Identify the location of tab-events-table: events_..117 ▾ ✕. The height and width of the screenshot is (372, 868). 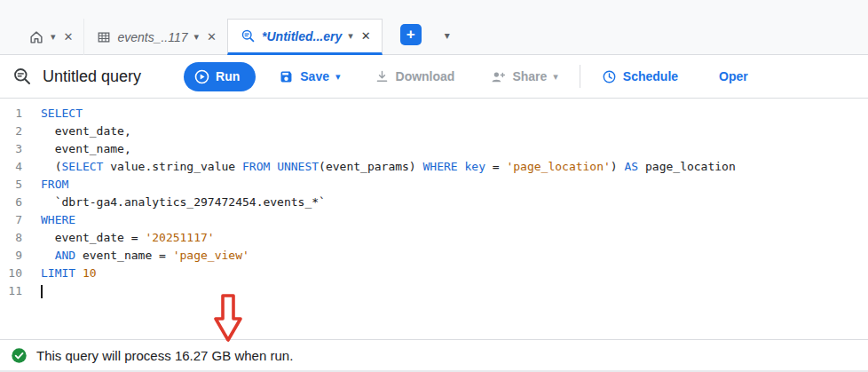
(155, 37).